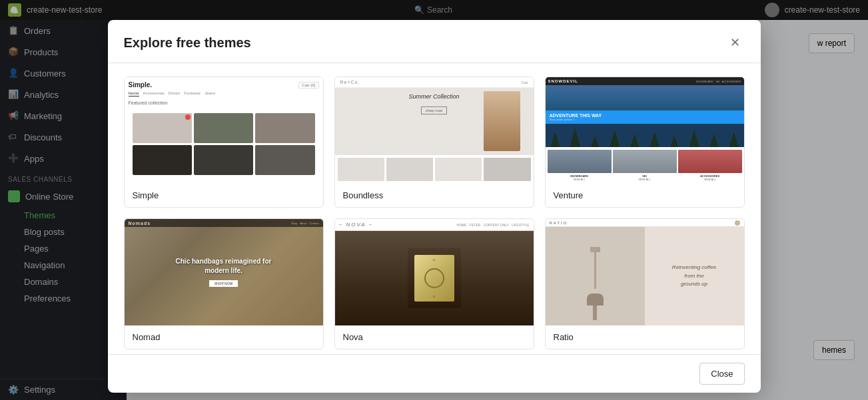 This screenshot has width=868, height=400. Describe the element at coordinates (434, 142) in the screenshot. I see `theme-card-boundless: Re+Co. Cart Summer Collection shop now` at that location.